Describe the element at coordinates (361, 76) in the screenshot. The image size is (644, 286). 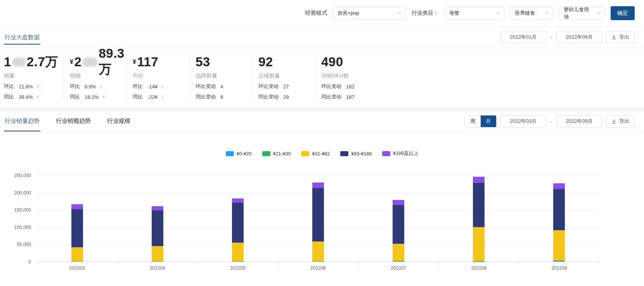
I see `kpi-label: 动销SKU数` at that location.